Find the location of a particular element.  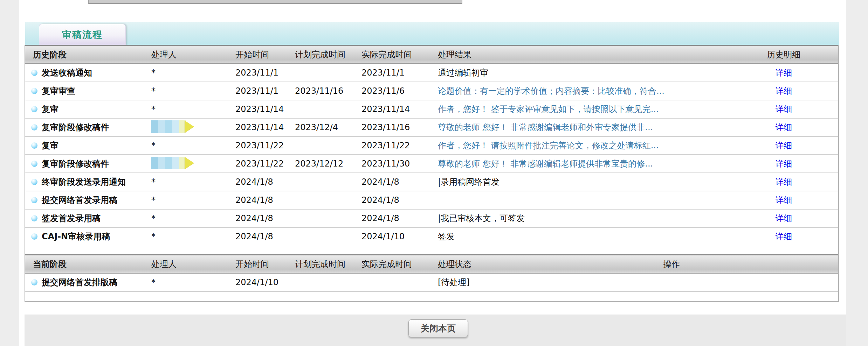

stage-cell: 复审阶段修改稿件 is located at coordinates (88, 127).